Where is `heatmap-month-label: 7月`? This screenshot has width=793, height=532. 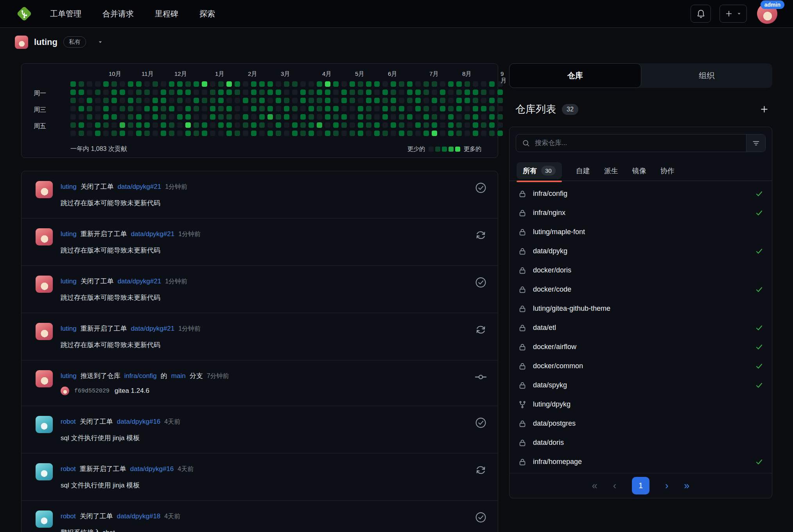 heatmap-month-label: 7月 is located at coordinates (434, 74).